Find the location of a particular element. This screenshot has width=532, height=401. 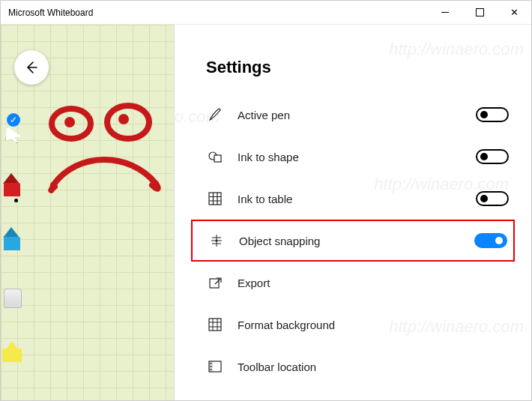

tool-palette: ✓ is located at coordinates (16, 247).